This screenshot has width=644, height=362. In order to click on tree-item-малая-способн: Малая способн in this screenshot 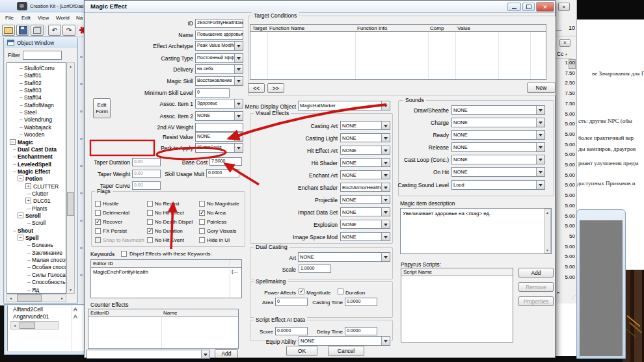, I will do `click(36, 260)`.